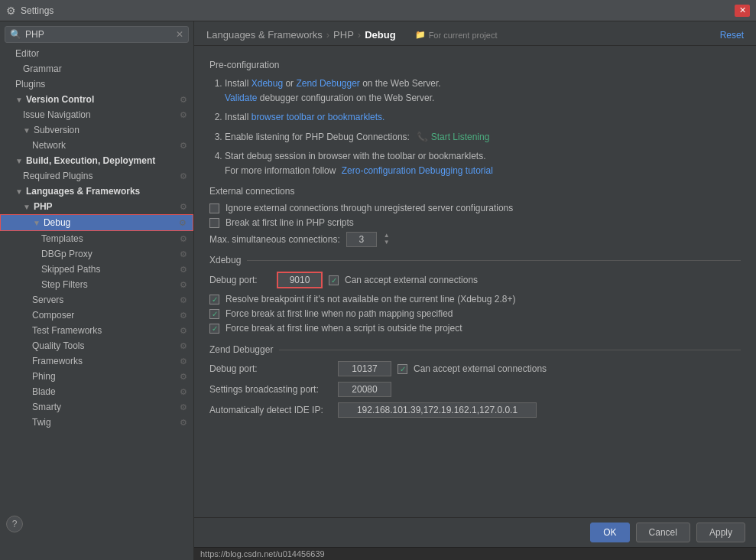 The height and width of the screenshot is (560, 756). I want to click on settings-broadcast-input, so click(365, 389).